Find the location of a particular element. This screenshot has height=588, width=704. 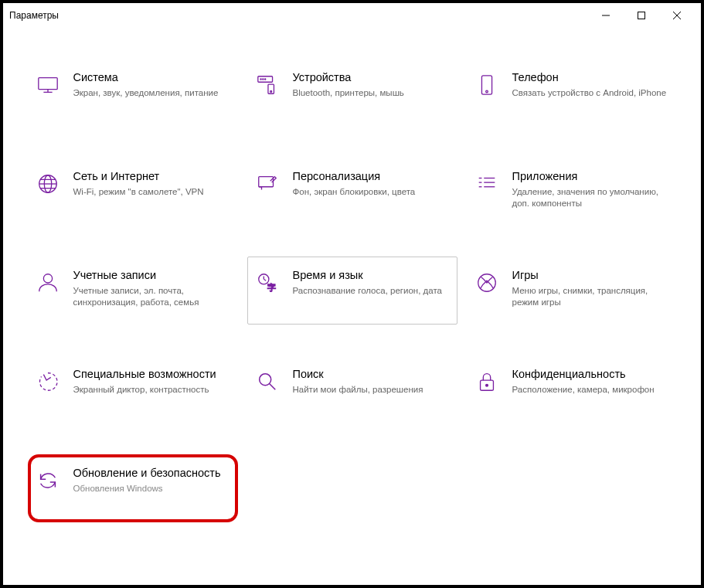

tile-title: Конфиденциальность is located at coordinates (590, 374).